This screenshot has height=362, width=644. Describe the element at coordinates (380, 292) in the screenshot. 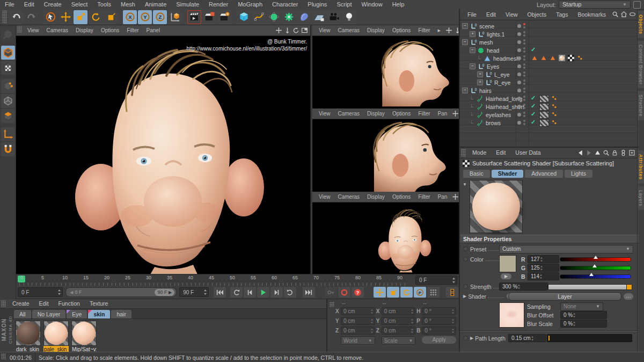

I see `keyframe-position-button` at that location.